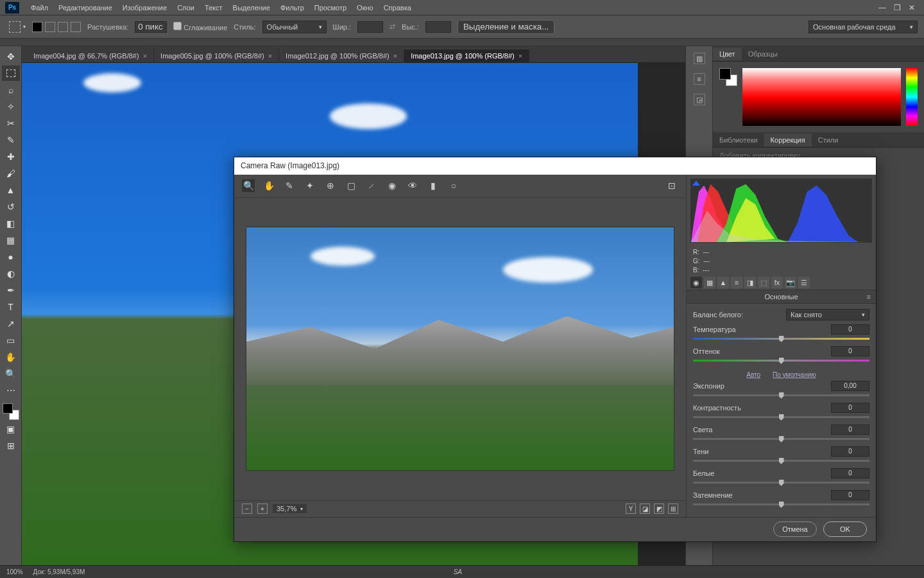  I want to click on status-doc-info: Док: 5,93M/5,93M, so click(59, 572).